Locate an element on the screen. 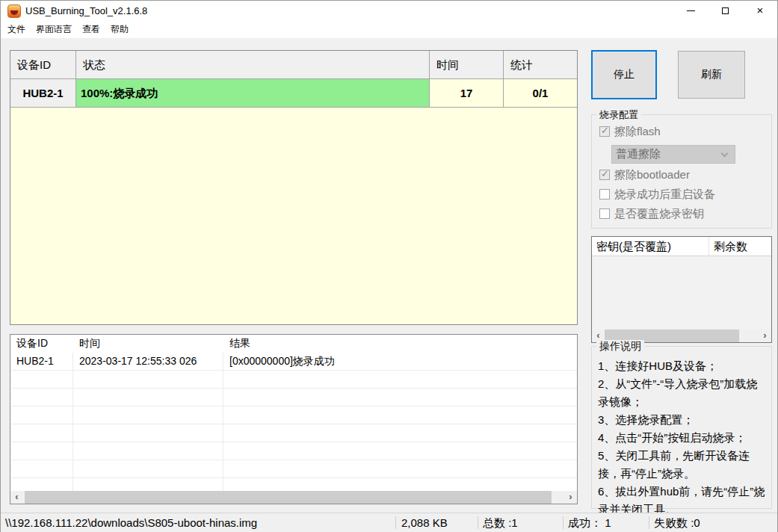 This screenshot has height=532, width=778. burn-config-title: 烧录配置 is located at coordinates (619, 115).